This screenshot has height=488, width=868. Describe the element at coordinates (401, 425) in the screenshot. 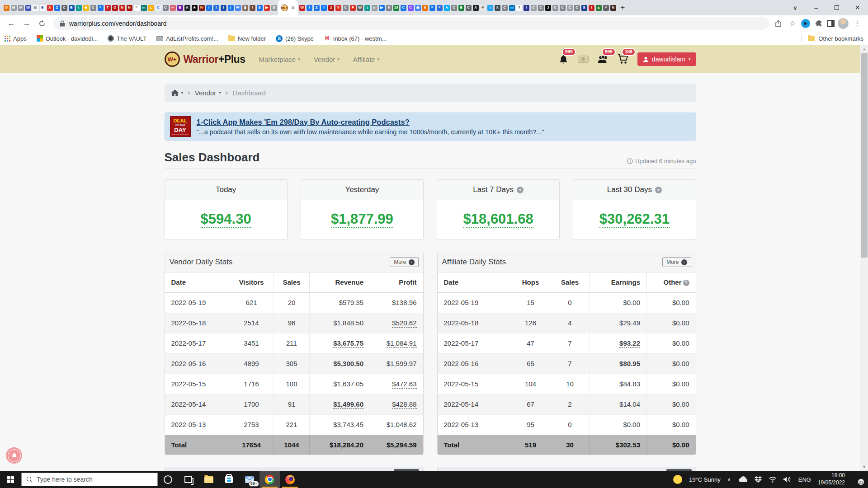

I see `money-link: $1,048.62` at that location.